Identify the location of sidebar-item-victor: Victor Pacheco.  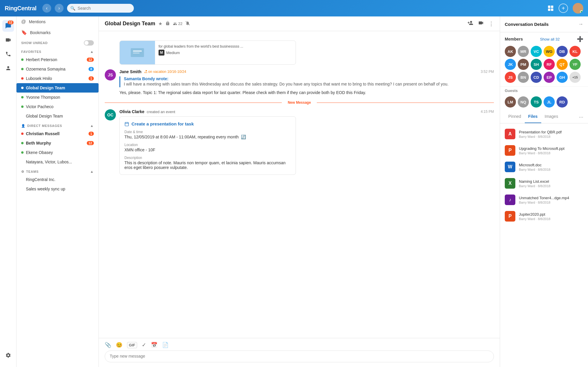
(58, 107).